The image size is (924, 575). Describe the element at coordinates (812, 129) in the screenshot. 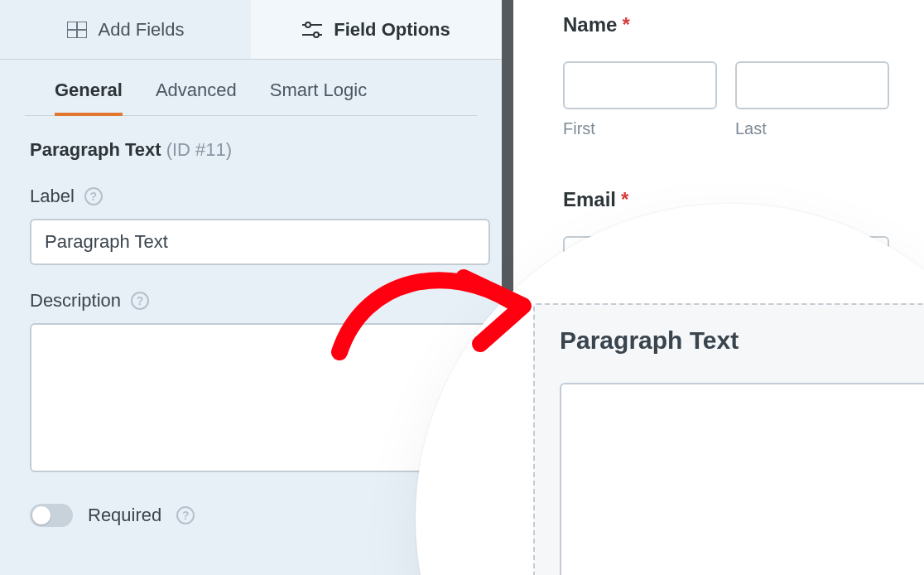

I see `last-name-sublabel: Last` at that location.